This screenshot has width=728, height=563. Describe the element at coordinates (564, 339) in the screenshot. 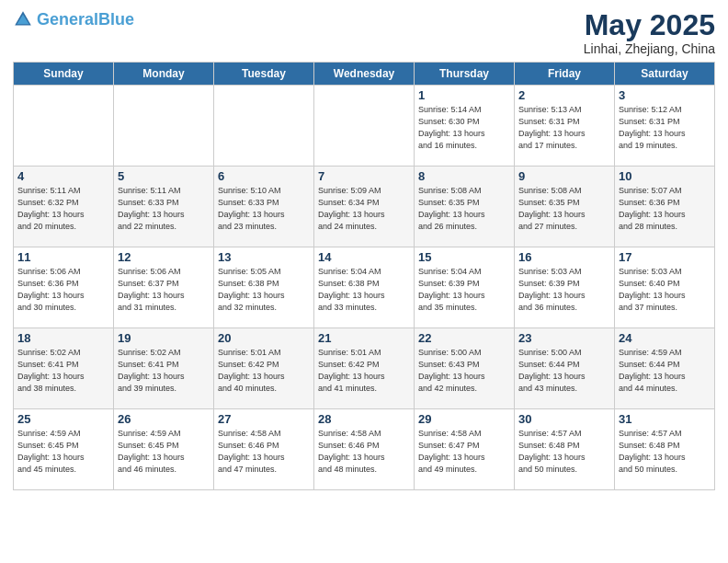

I see `day-number: 23` at that location.